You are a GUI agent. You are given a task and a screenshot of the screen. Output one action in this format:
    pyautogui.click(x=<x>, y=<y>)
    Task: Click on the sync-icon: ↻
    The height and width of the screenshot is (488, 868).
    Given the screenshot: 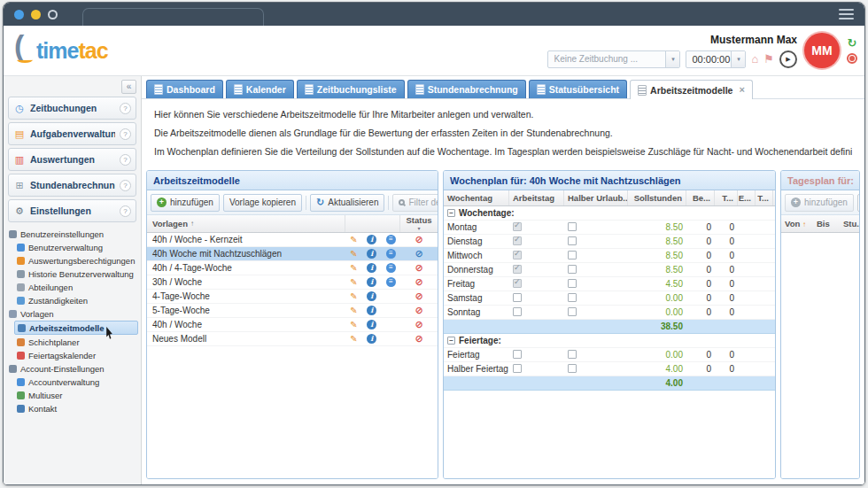 What is the action you would take?
    pyautogui.click(x=852, y=43)
    